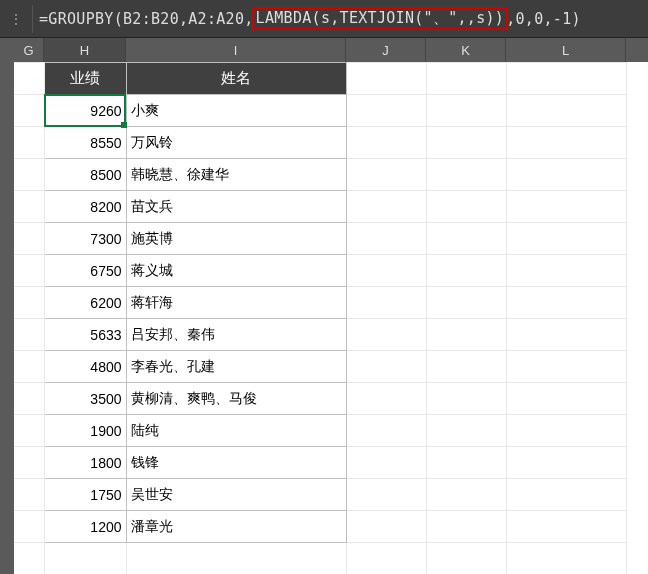 Image resolution: width=648 pixels, height=574 pixels. I want to click on cell-header-i: 姓名, so click(236, 79).